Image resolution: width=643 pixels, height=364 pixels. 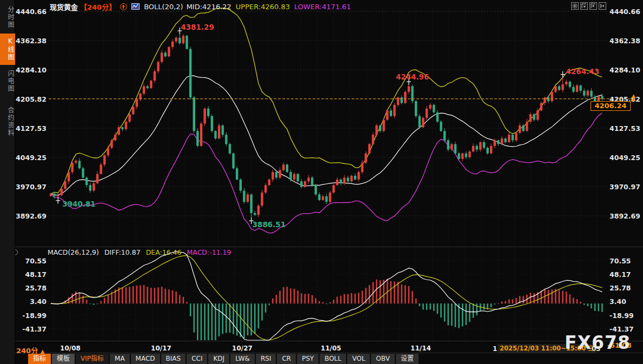 I want to click on boll-lower-value: LOWER:4171.61, so click(x=322, y=6).